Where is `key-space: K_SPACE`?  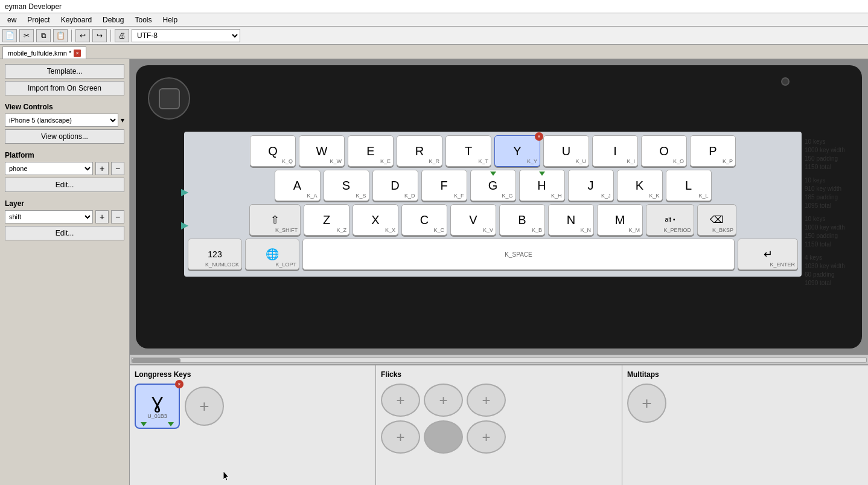 key-space: K_SPACE is located at coordinates (519, 254).